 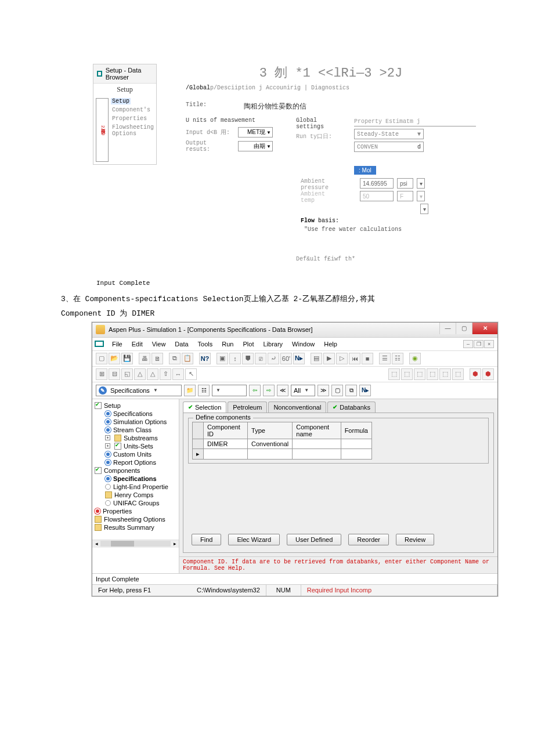 I want to click on nav-tool-a: ☷, so click(x=204, y=390).